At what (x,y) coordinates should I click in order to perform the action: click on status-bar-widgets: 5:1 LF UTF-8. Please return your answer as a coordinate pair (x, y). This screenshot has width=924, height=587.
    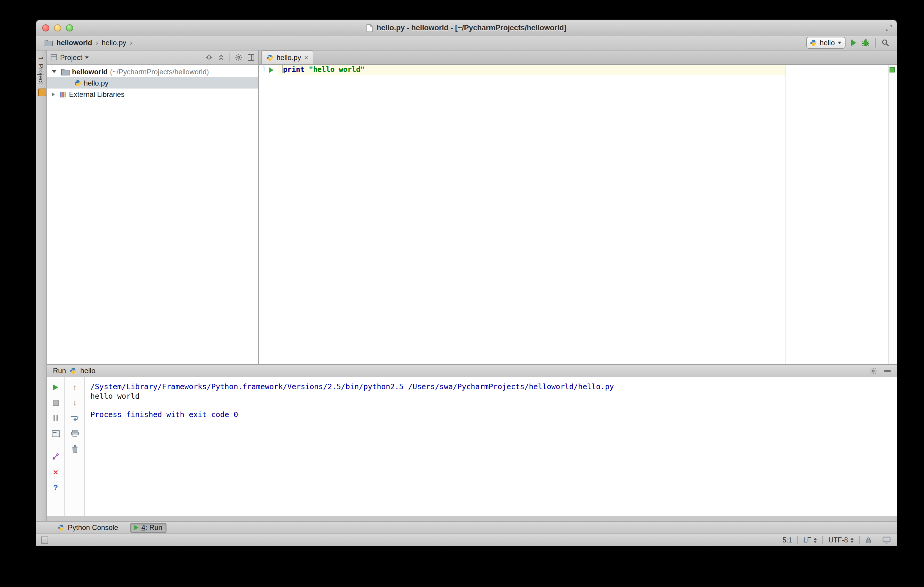
    Looking at the image, I should click on (834, 540).